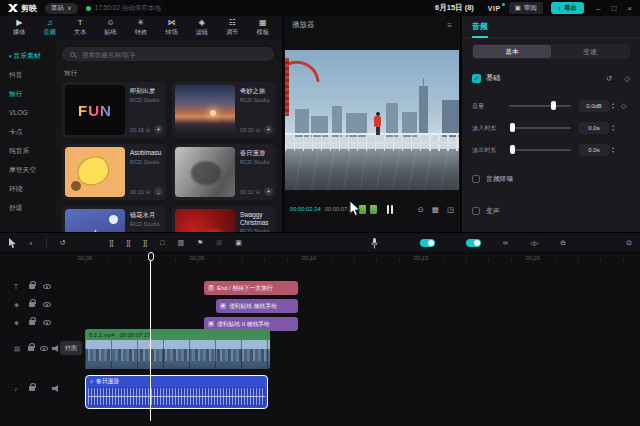 The image size is (640, 426). Describe the element at coordinates (28, 132) in the screenshot. I see `sidebar-item-beat: 卡点` at that location.